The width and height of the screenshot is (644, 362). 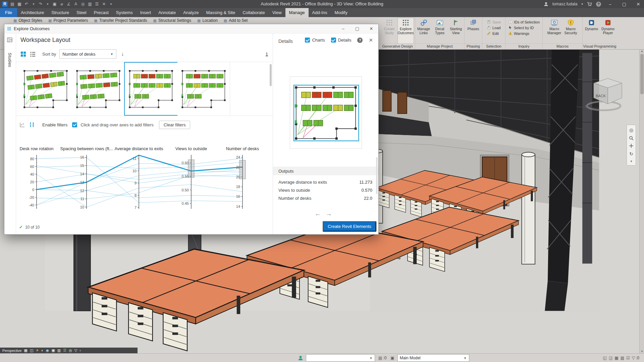 What do you see at coordinates (10, 60) in the screenshot?
I see `studies-tab: Studies` at bounding box center [10, 60].